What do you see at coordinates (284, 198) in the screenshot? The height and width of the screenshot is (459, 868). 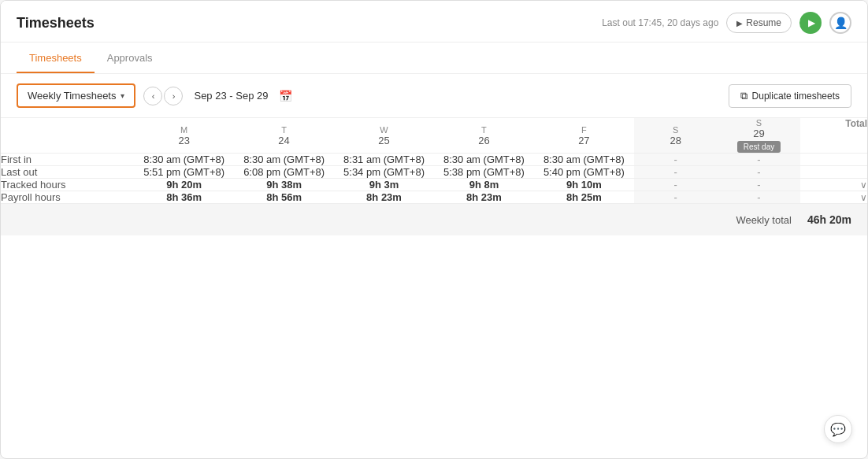 I see `payroll-hours-tue: 8h 56m` at bounding box center [284, 198].